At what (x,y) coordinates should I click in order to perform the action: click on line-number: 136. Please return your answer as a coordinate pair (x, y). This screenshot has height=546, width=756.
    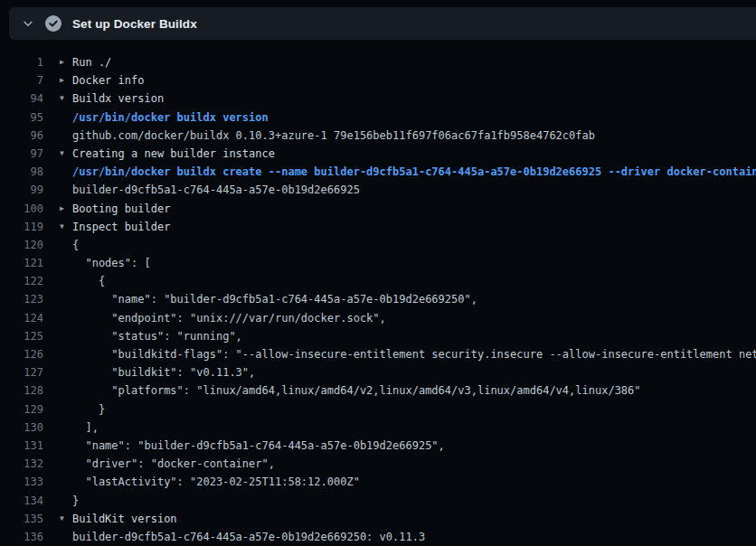
    Looking at the image, I should click on (22, 537).